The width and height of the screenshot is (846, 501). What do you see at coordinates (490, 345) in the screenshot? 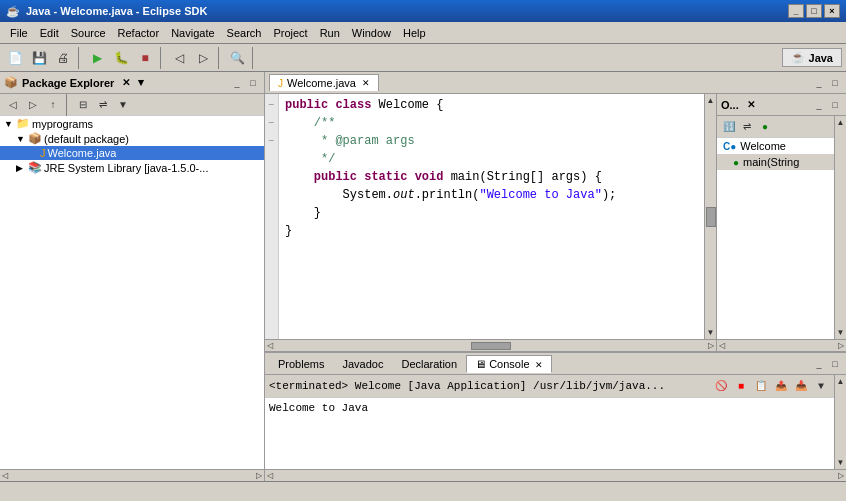
I see `editor-scrollbar-h: ◁ ▷` at bounding box center [490, 345].